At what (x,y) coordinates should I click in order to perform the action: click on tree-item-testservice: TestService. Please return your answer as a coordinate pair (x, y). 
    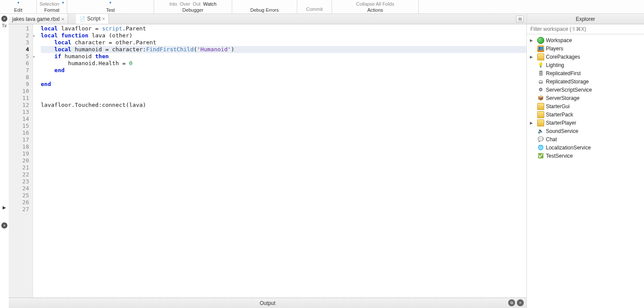
    Looking at the image, I should click on (585, 156).